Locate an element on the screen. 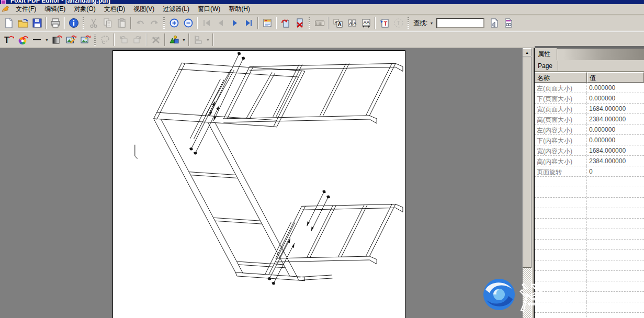 The image size is (644, 318). previous-page-button is located at coordinates (221, 23).